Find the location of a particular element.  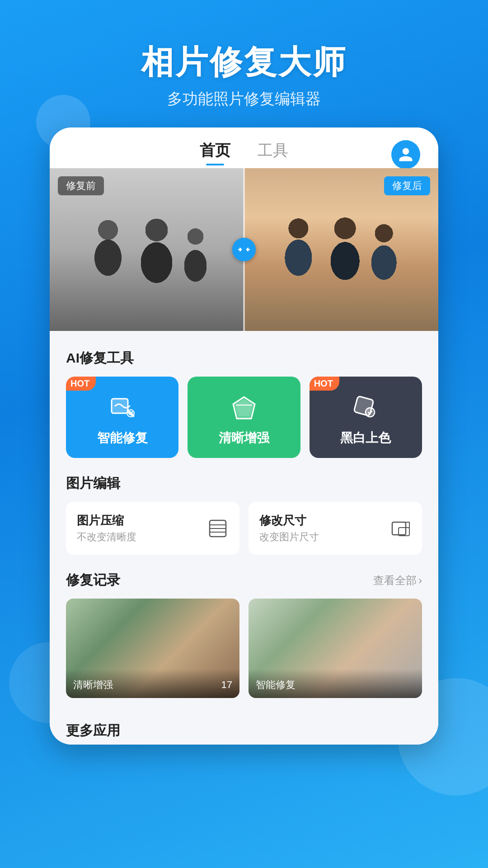

comparison-section: 修复前 修复后 is located at coordinates (244, 250).